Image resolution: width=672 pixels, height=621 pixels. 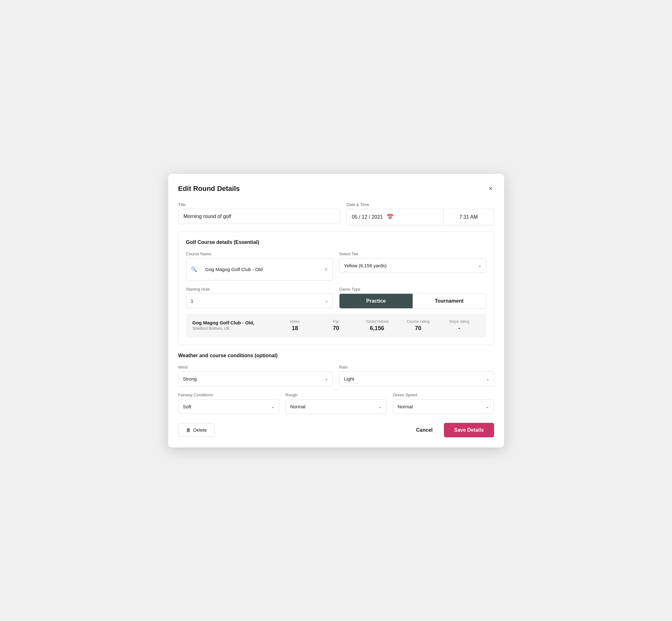 What do you see at coordinates (449, 301) in the screenshot?
I see `tournament-button: Tournament` at bounding box center [449, 301].